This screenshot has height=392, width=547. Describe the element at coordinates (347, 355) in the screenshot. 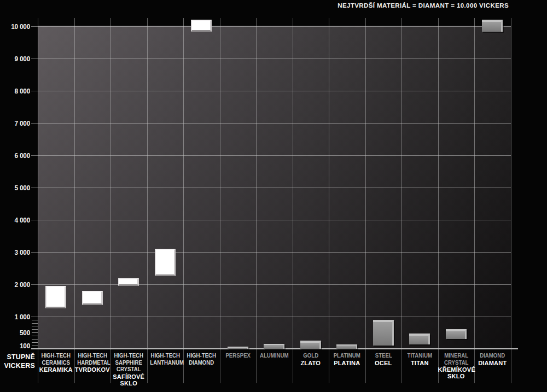

I see `category-name-en: PLATINUM` at that location.